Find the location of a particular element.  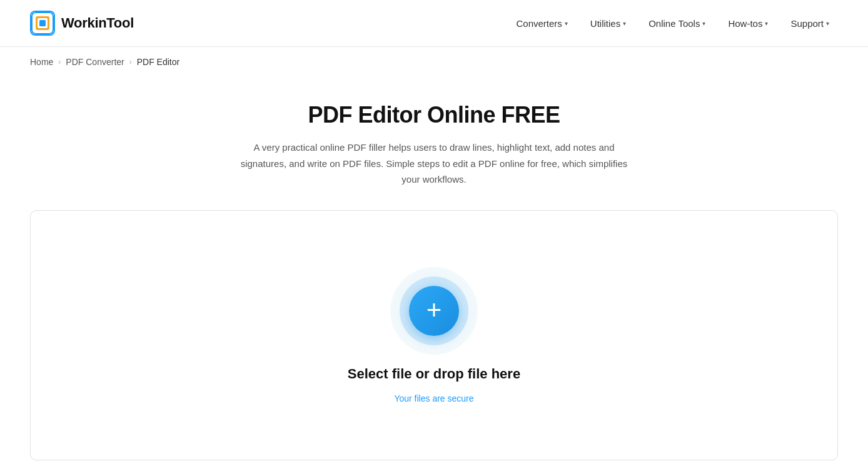

breadcrumb-sep-1: › is located at coordinates (59, 62).